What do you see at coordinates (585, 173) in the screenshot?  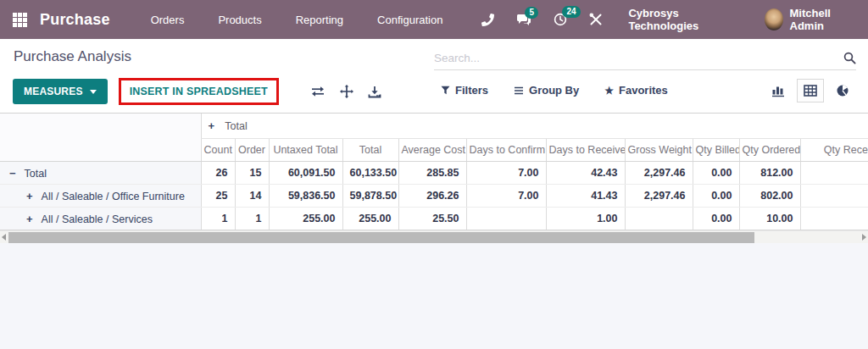 I see `pivot-value-cell: 42.43` at bounding box center [585, 173].